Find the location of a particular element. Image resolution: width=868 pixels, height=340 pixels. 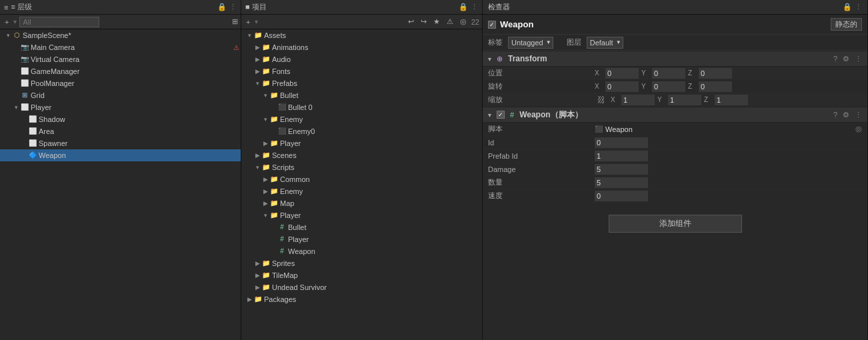

z-axis-label: Z is located at coordinates (692, 73).